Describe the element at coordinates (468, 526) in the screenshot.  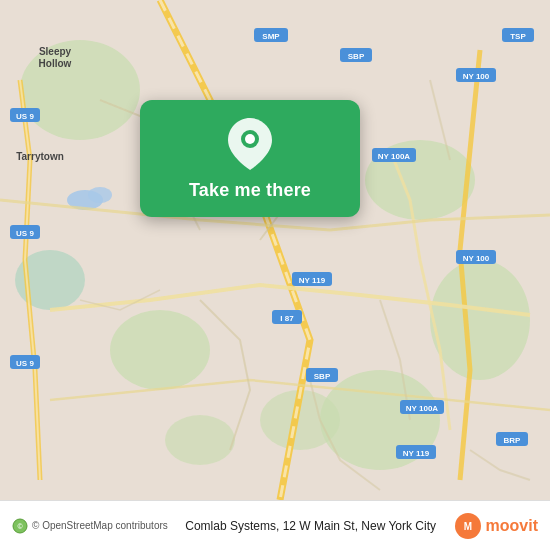
I see `moovit-icon: M` at that location.